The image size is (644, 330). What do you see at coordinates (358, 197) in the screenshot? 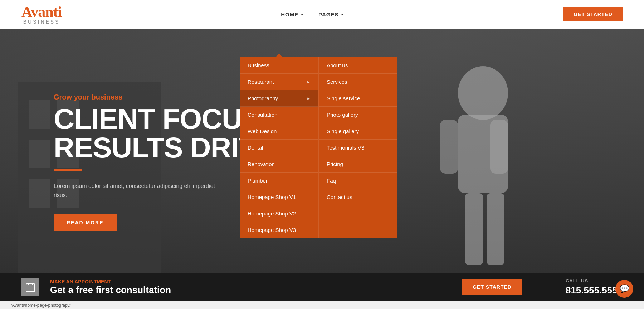
I see `dropdown-sub-contact: Contact us` at bounding box center [358, 197].